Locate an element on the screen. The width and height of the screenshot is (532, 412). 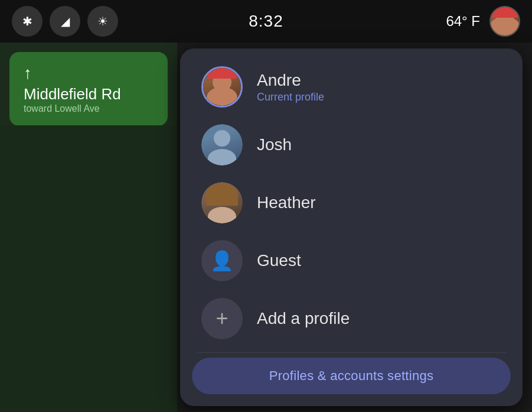
navigation-card: ↑ Middlefield Rd toward Lowell Ave is located at coordinates (89, 89).